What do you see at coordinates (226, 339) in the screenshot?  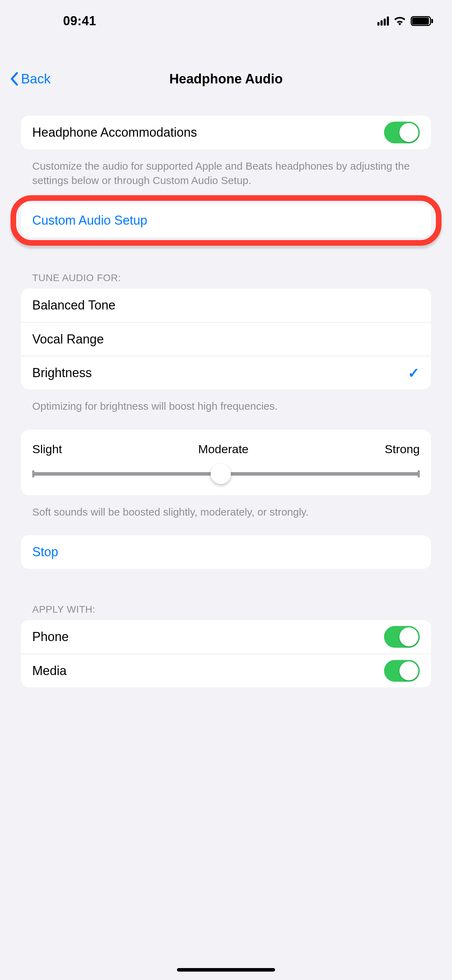 I see `tune-group: Balanced Tone Vocal Range Brightness ✓` at bounding box center [226, 339].